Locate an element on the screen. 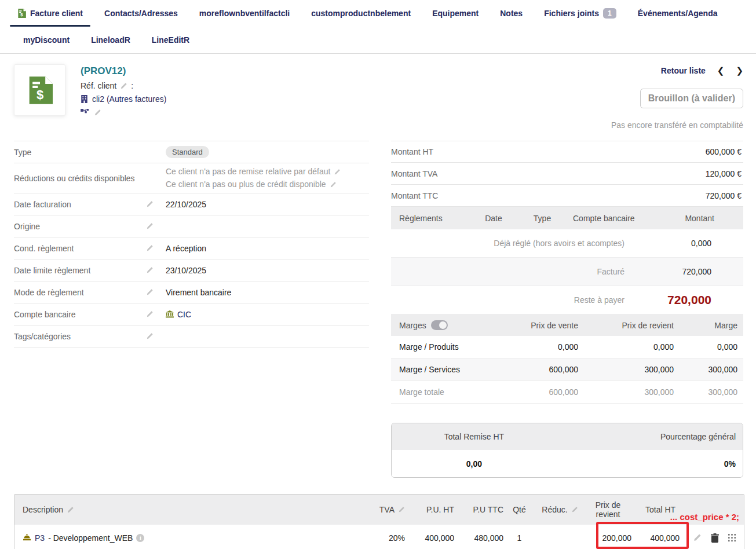  edit-date-limite-icon is located at coordinates (149, 270).